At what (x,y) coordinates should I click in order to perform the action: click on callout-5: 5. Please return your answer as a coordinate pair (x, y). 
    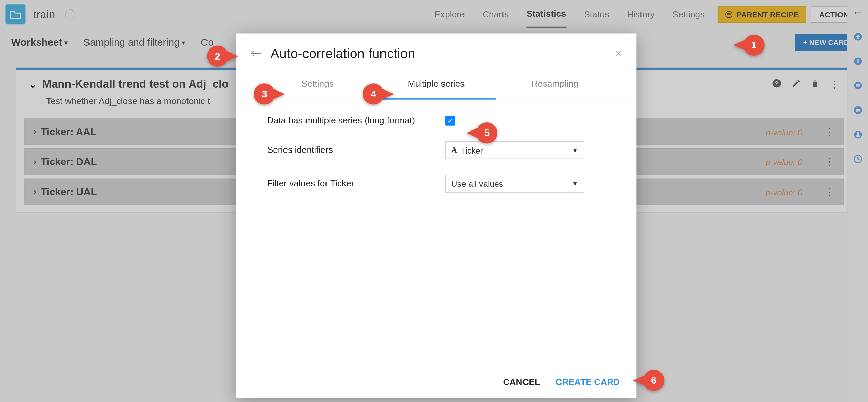
    Looking at the image, I should click on (482, 133).